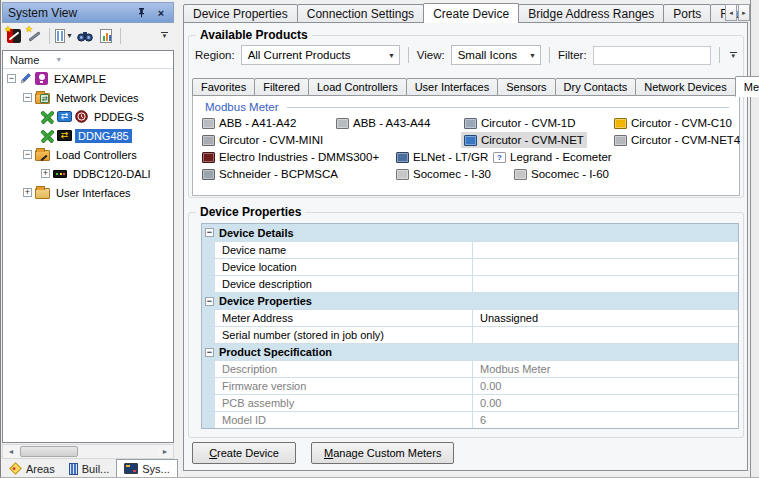 The height and width of the screenshot is (478, 759). What do you see at coordinates (526, 87) in the screenshot?
I see `tab-sensors: Sensors` at bounding box center [526, 87].